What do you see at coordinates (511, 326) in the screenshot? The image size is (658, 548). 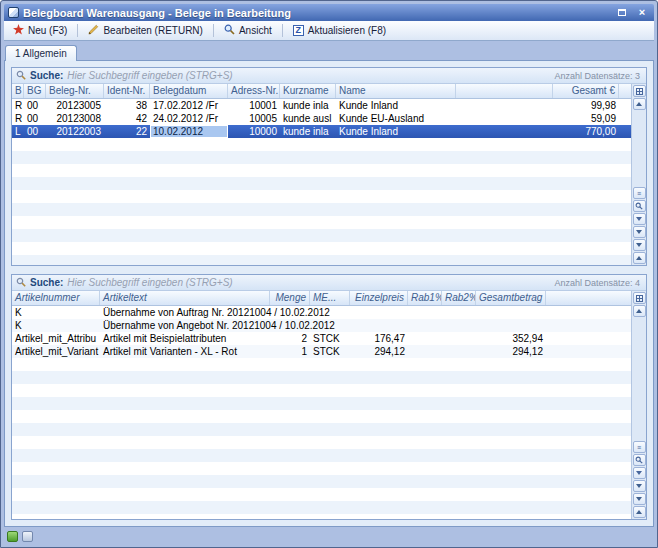 I see `cell-gesamtbetrag` at bounding box center [511, 326].